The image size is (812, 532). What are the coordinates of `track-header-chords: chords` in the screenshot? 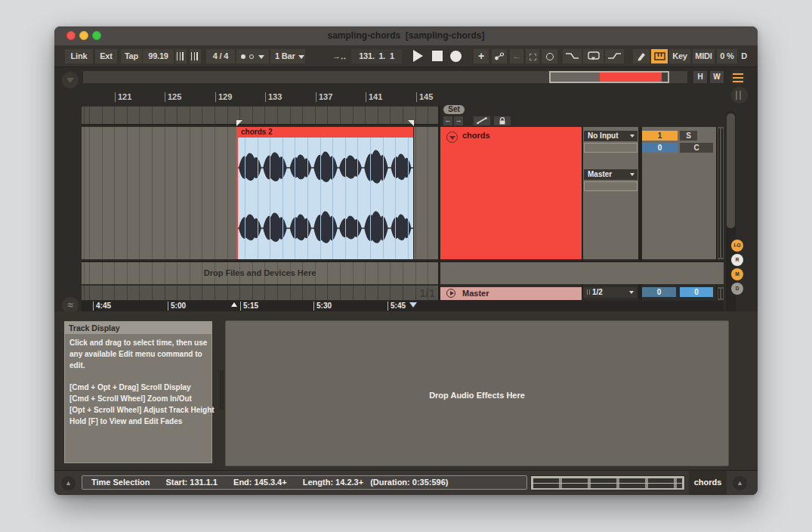 It's located at (511, 193).